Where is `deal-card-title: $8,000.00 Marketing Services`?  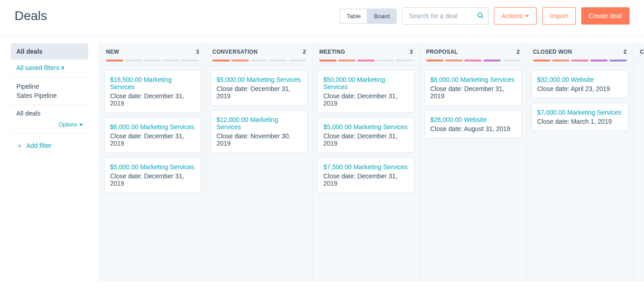
deal-card-title: $8,000.00 Marketing Services is located at coordinates (473, 80).